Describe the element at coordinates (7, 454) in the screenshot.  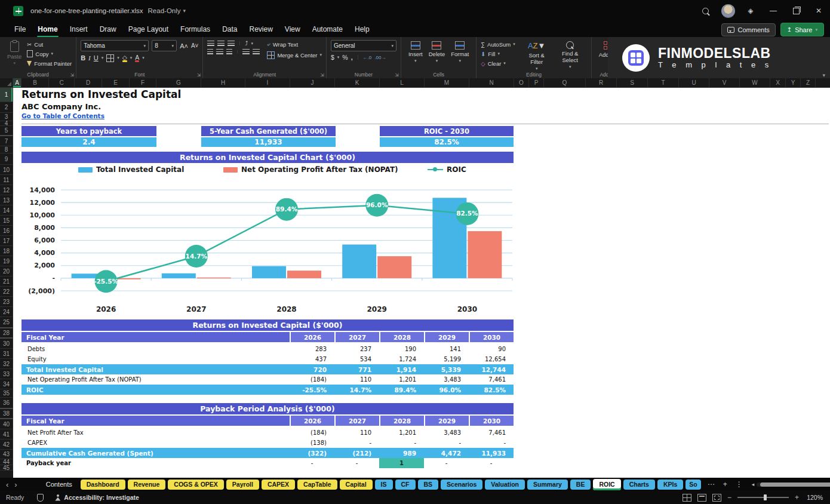
I see `row-header-43: 43` at that location.